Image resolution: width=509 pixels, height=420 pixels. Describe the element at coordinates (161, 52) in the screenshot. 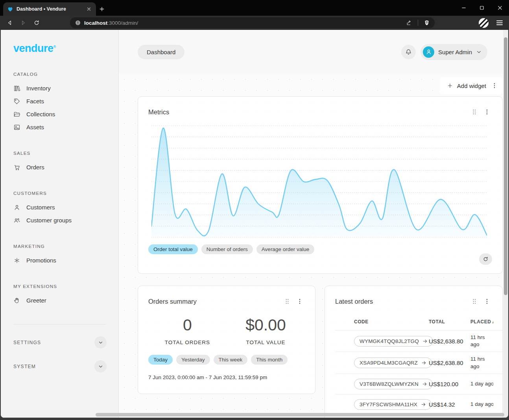

I see `breadcrumb-dashboard-button: Dashboard` at that location.